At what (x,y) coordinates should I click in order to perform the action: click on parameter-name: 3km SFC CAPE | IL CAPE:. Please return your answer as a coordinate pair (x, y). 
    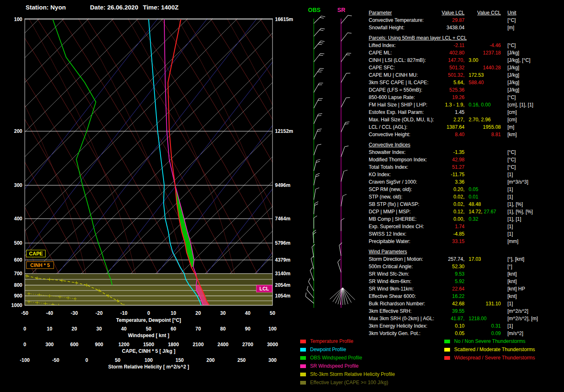
    Looking at the image, I should click on (404, 83).